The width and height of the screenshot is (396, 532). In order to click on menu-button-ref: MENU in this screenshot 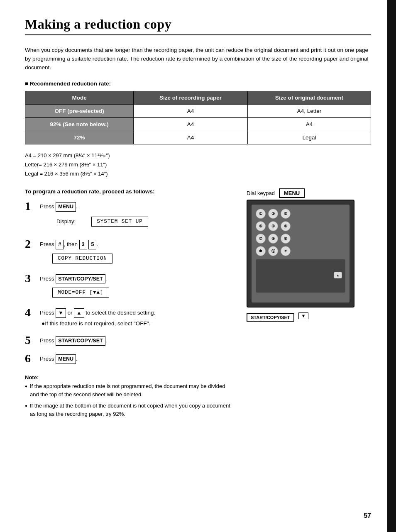, I will do `click(66, 207)`.